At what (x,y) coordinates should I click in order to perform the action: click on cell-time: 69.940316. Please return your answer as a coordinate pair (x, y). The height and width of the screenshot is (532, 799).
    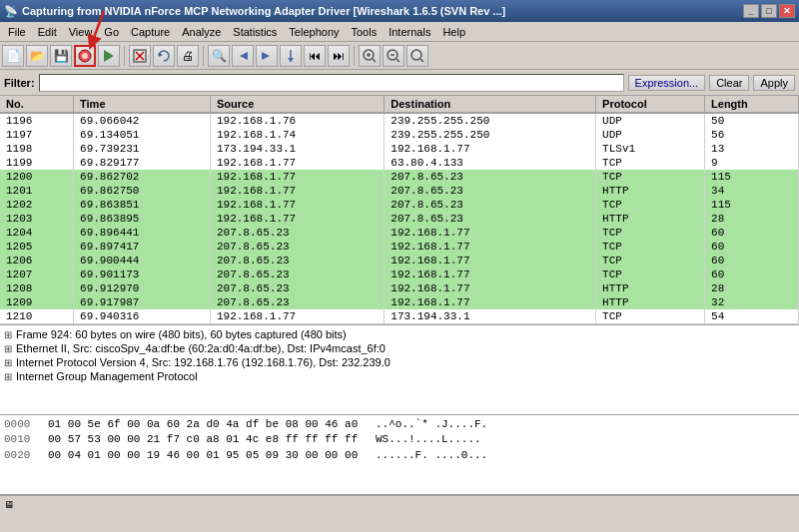
    Looking at the image, I should click on (142, 316).